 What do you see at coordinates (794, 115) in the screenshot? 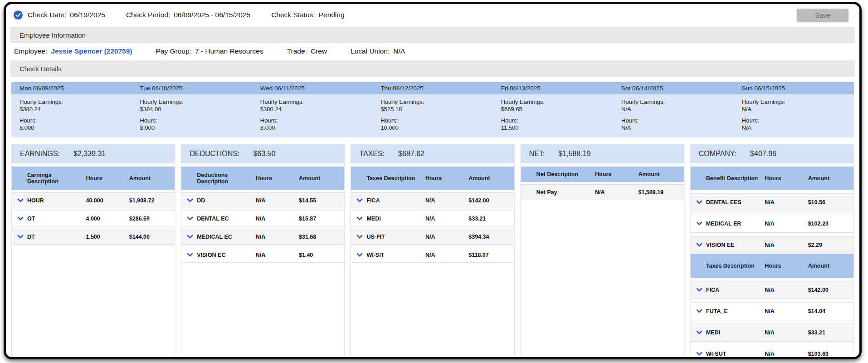
I see `day-values-sun: Hourly Earnings: N/A Hours: N/A` at bounding box center [794, 115].